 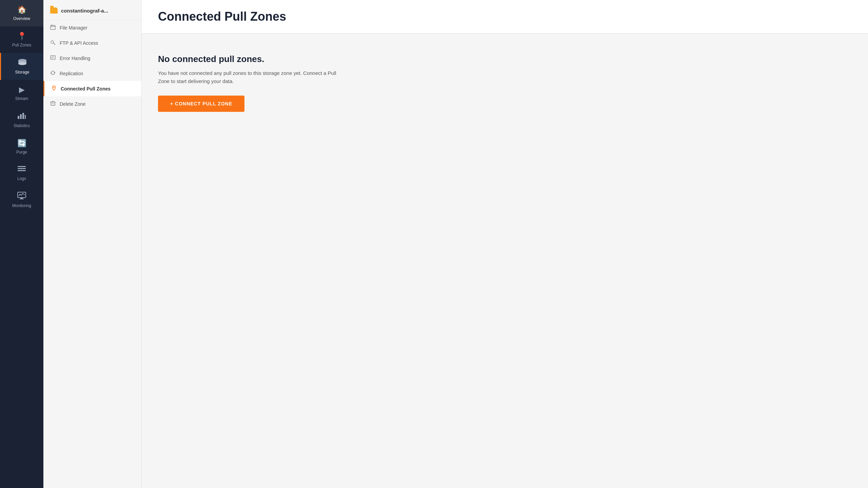 What do you see at coordinates (54, 11) in the screenshot?
I see `folder-icon` at bounding box center [54, 11].